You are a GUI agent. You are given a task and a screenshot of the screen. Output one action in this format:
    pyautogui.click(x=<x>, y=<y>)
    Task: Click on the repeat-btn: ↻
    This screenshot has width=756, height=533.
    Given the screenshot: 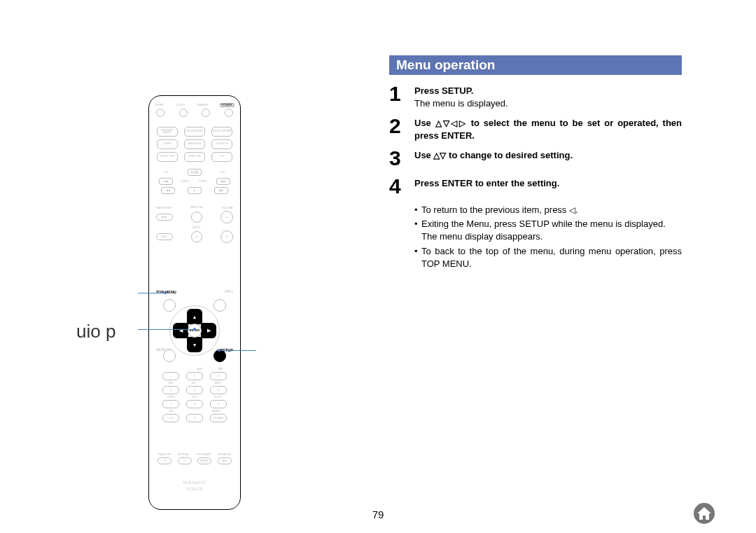 What is the action you would take?
    pyautogui.click(x=185, y=461)
    